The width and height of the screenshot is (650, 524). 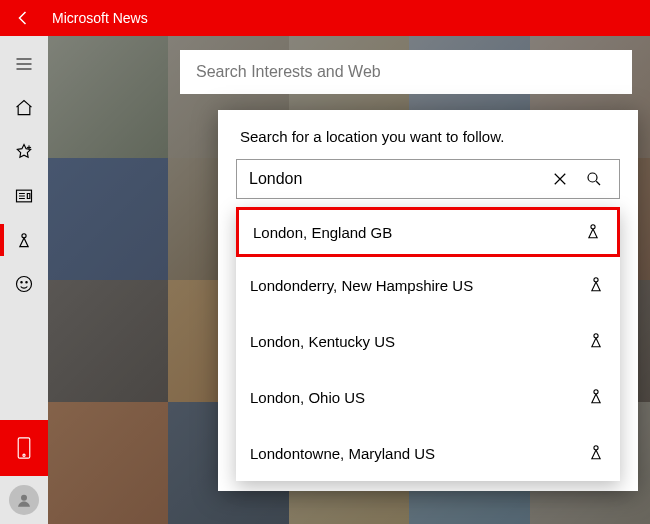 What do you see at coordinates (406, 72) in the screenshot?
I see `search-input` at bounding box center [406, 72].